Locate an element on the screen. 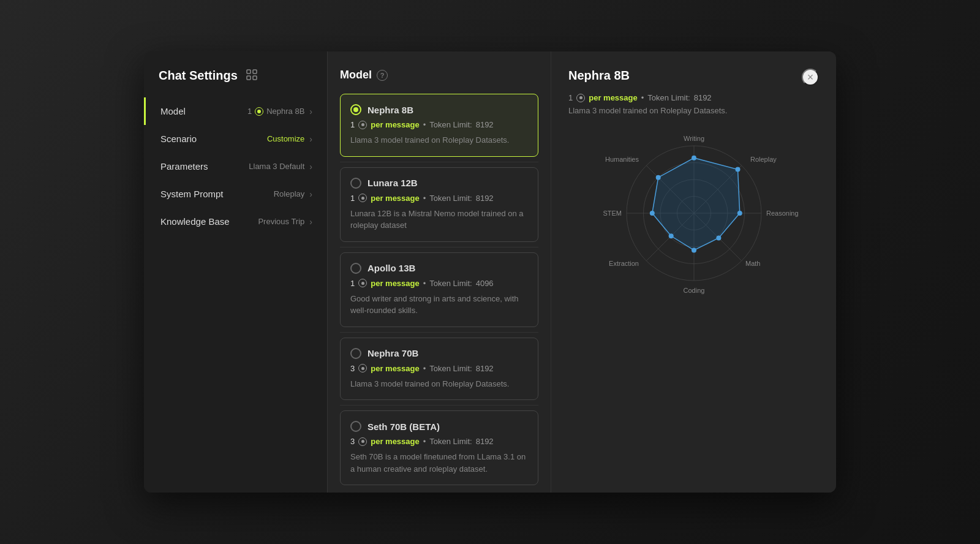 This screenshot has width=980, height=544. nav-model-value: 1 Nephra 8B is located at coordinates (276, 111).